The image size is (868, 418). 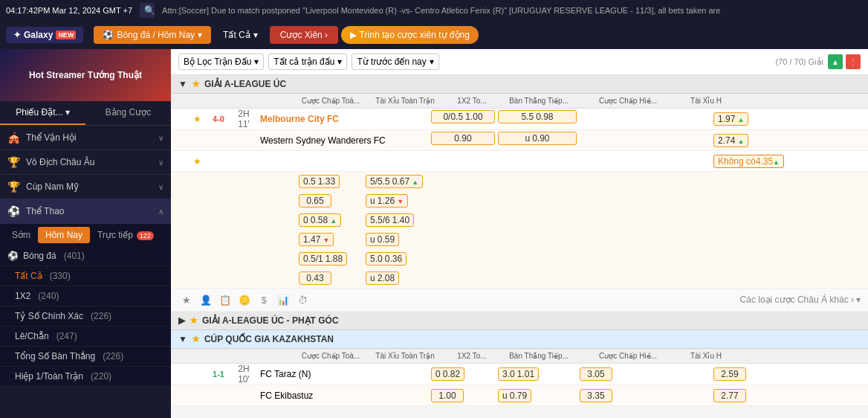 I want to click on sidebar-item-vo-dich-chau-au: 🏆 Vô Địch Châu Âu ∨, so click(x=85, y=162).